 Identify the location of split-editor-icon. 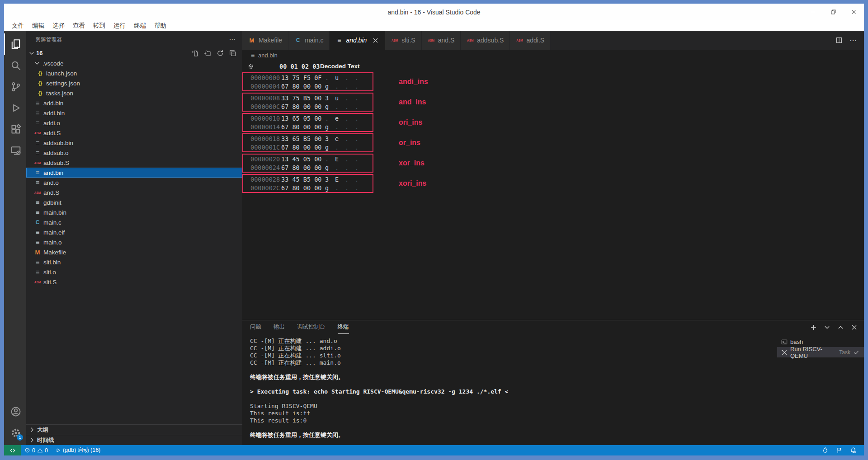
(839, 40).